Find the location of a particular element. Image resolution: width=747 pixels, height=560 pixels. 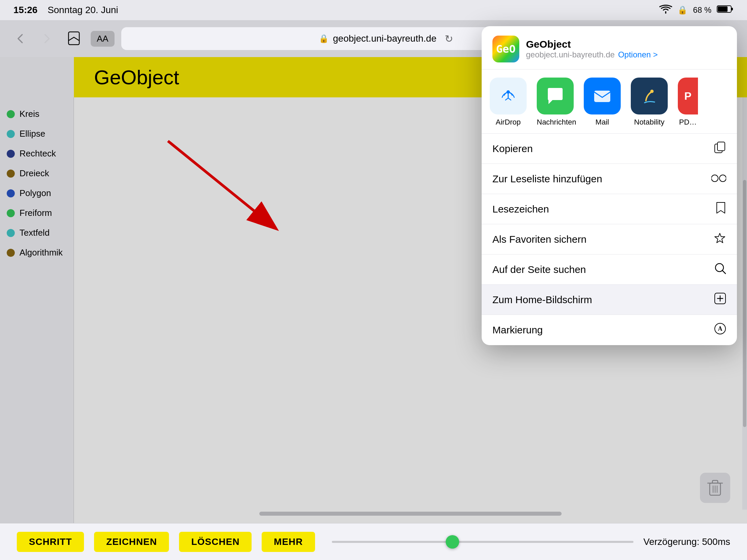

share-app-icon: GeO is located at coordinates (506, 49).